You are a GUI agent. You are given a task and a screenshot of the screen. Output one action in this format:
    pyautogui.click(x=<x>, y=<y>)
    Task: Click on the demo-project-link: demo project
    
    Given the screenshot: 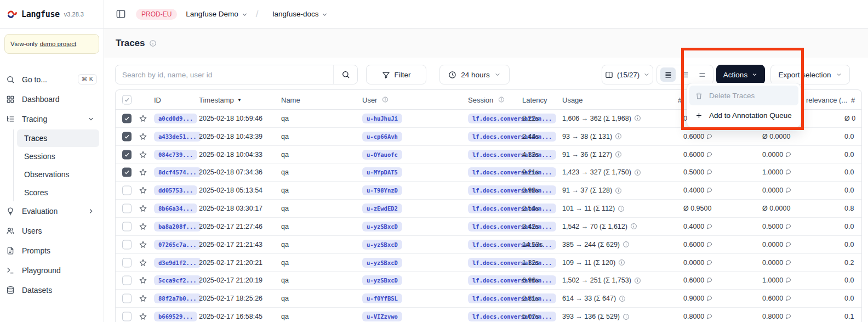 What is the action you would take?
    pyautogui.click(x=58, y=44)
    